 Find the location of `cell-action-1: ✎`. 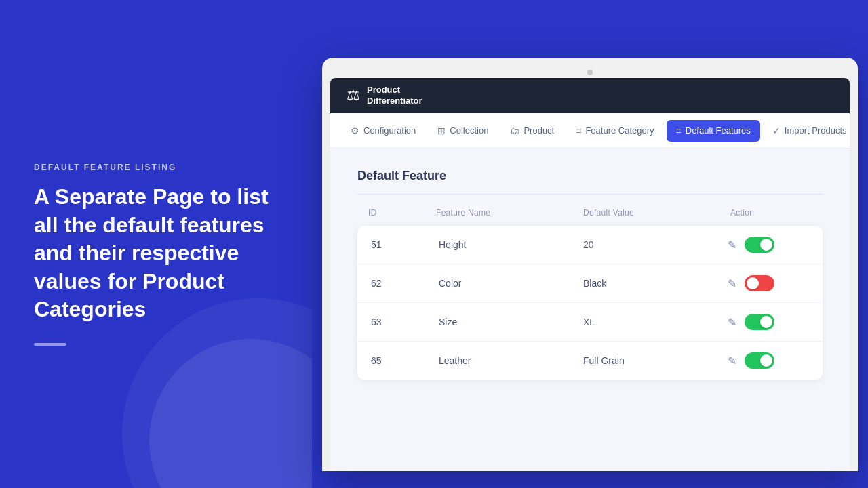

cell-action-1: ✎ is located at coordinates (768, 245).